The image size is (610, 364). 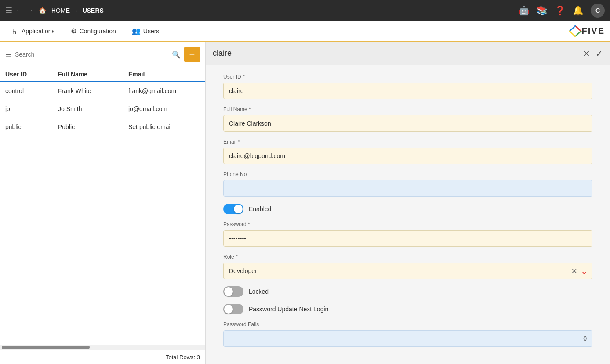 What do you see at coordinates (408, 238) in the screenshot?
I see `password-input` at bounding box center [408, 238].